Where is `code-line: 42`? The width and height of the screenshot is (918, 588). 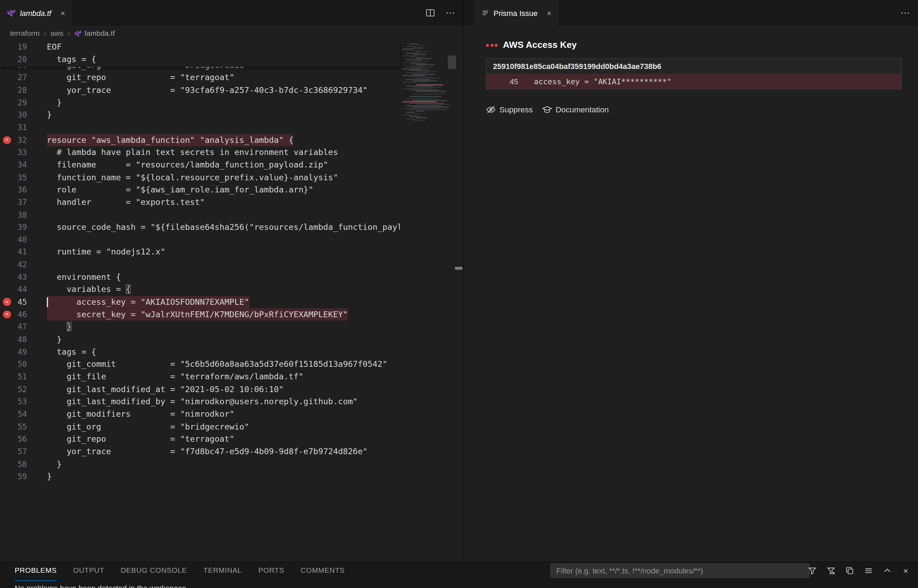
code-line: 42 is located at coordinates (200, 264).